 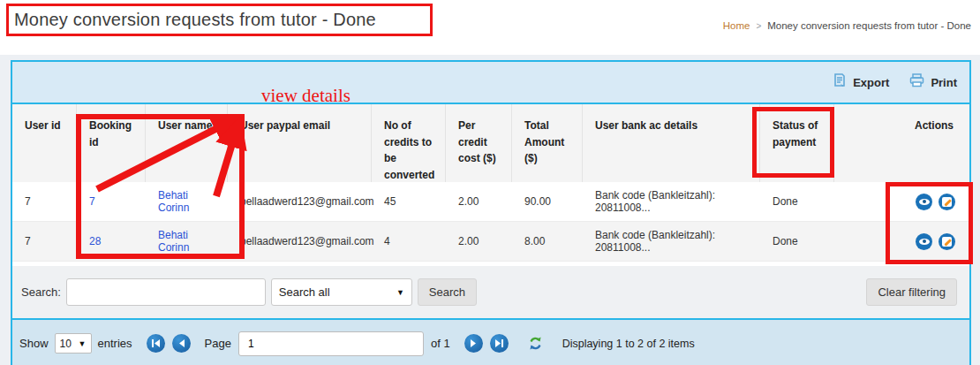 What do you see at coordinates (500, 343) in the screenshot?
I see `last-page-button` at bounding box center [500, 343].